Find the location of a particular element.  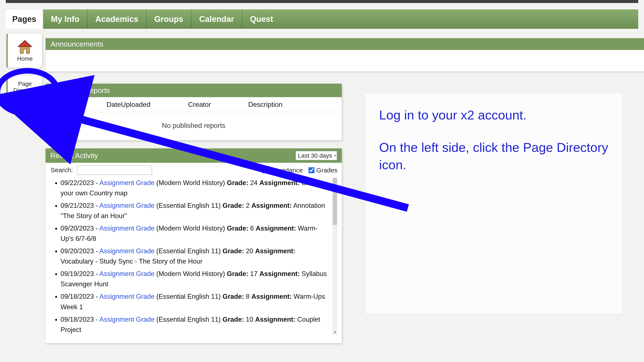

announcements-header: Announcements is located at coordinates (345, 44).